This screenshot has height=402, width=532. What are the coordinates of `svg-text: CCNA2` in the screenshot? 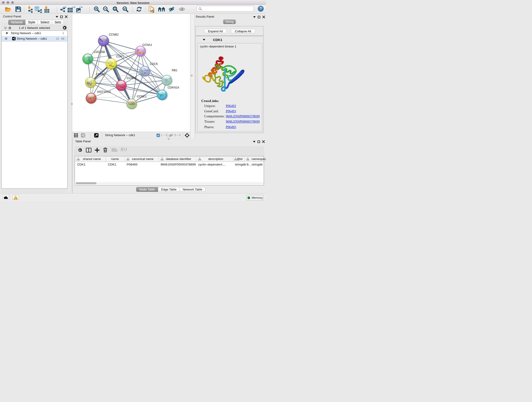 It's located at (132, 78).